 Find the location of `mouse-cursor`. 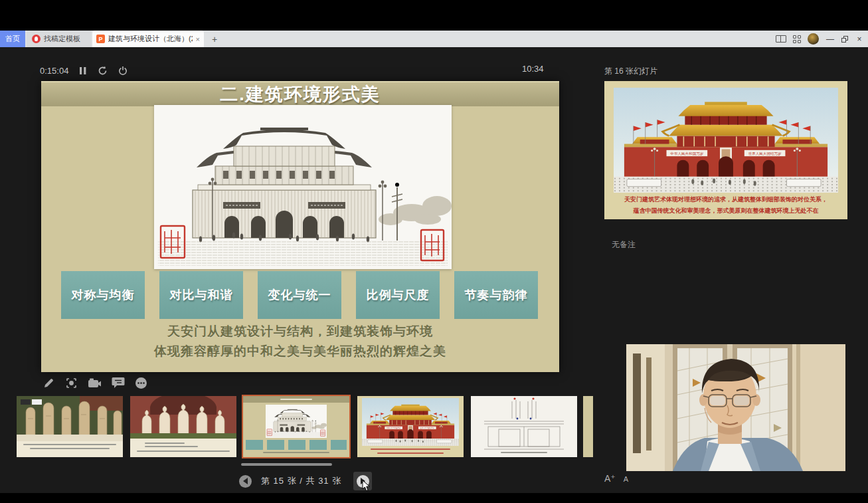

mouse-cursor is located at coordinates (367, 486).